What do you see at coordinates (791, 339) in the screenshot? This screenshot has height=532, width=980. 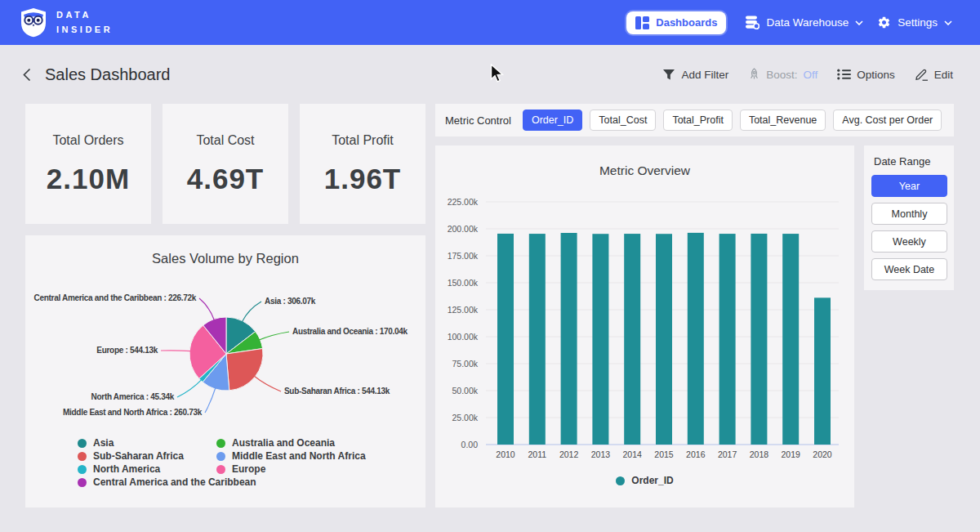 I see `bar-2019` at bounding box center [791, 339].